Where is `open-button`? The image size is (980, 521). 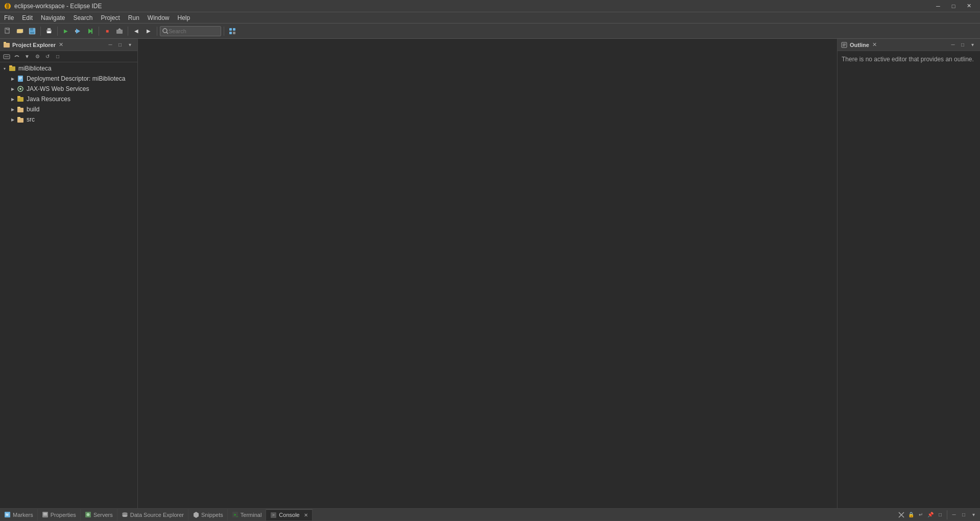 open-button is located at coordinates (20, 31).